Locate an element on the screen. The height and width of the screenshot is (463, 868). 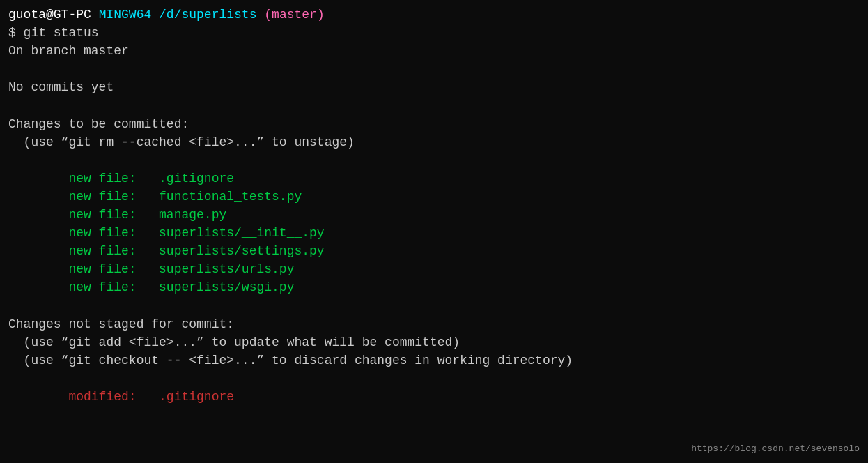
staged-file-2: new file: functional_tests.py is located at coordinates (155, 197).